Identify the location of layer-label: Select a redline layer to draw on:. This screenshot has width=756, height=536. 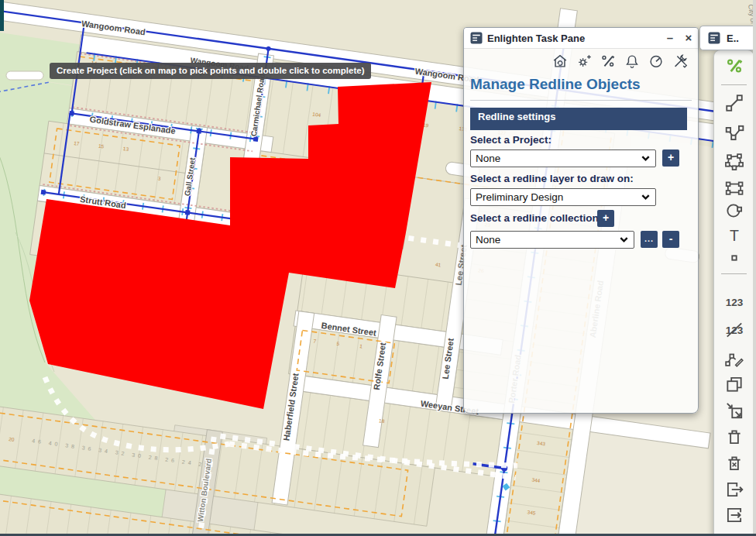
(552, 178).